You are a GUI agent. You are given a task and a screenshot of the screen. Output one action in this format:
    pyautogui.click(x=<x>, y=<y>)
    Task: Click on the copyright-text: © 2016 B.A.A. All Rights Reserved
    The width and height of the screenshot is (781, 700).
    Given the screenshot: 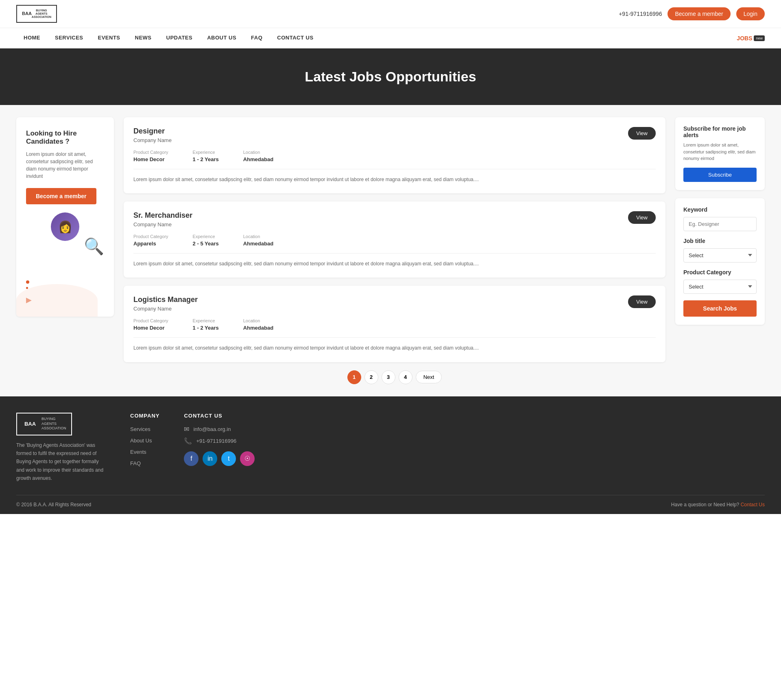 What is the action you would take?
    pyautogui.click(x=54, y=505)
    